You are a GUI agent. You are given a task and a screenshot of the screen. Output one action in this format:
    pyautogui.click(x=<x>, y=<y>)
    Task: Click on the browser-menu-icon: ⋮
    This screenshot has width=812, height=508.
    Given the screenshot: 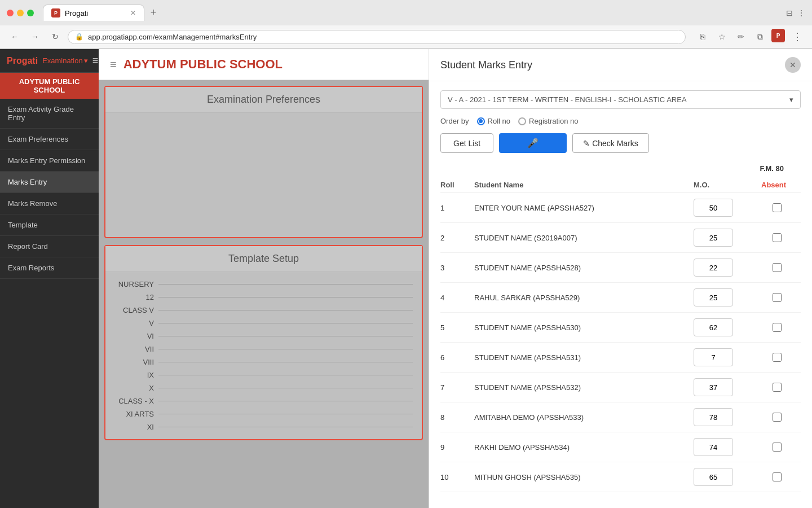 What is the action you would take?
    pyautogui.click(x=801, y=13)
    